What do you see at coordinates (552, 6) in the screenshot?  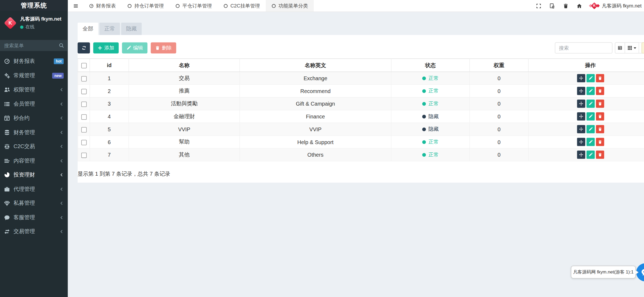 I see `clear-cache-icon` at bounding box center [552, 6].